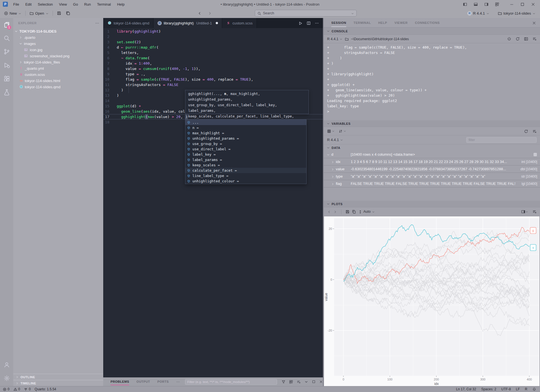 This screenshot has height=392, width=540. Describe the element at coordinates (58, 68) in the screenshot. I see `tree-item: !_quarto.yml` at that location.